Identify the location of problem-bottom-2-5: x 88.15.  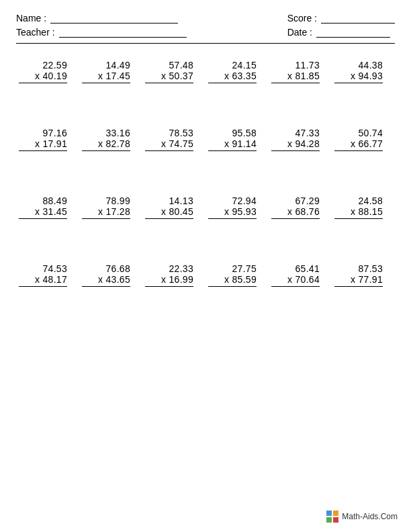
(359, 212).